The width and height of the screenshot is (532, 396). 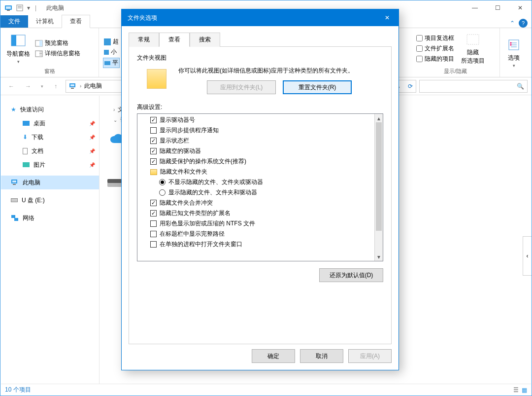 What do you see at coordinates (516, 390) in the screenshot?
I see `details-view-icon: ☰` at bounding box center [516, 390].